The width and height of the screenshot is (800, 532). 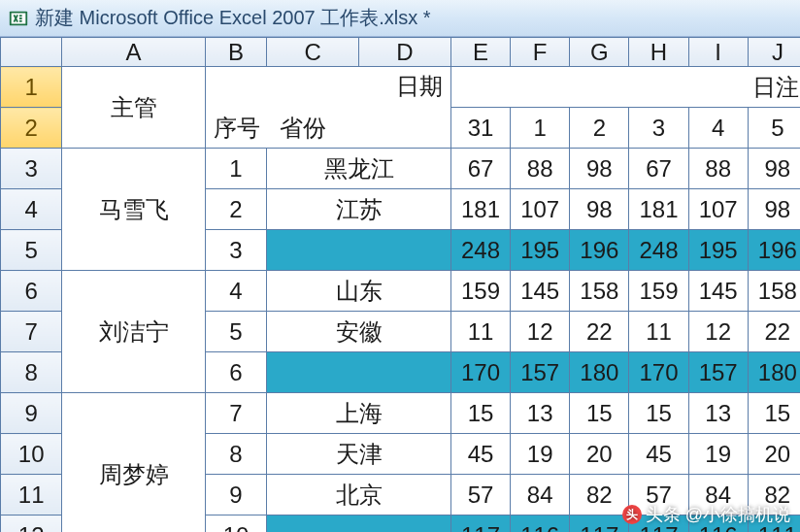 What do you see at coordinates (718, 291) in the screenshot?
I see `cell-I6: 145` at bounding box center [718, 291].